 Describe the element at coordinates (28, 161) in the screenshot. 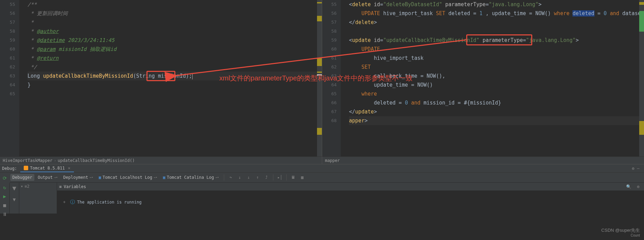

I see `breadcrumb-class: HiveImportTaskMapper` at that location.